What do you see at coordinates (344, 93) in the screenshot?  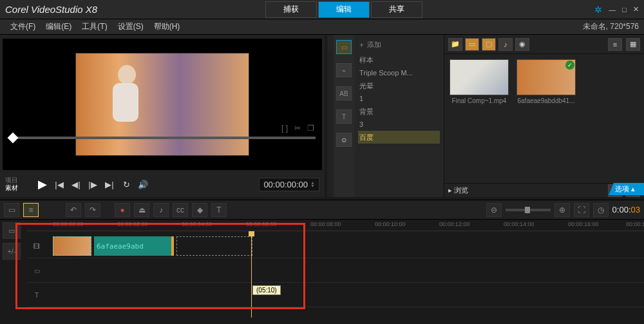 I see `cat-title-icon: AB` at bounding box center [344, 93].